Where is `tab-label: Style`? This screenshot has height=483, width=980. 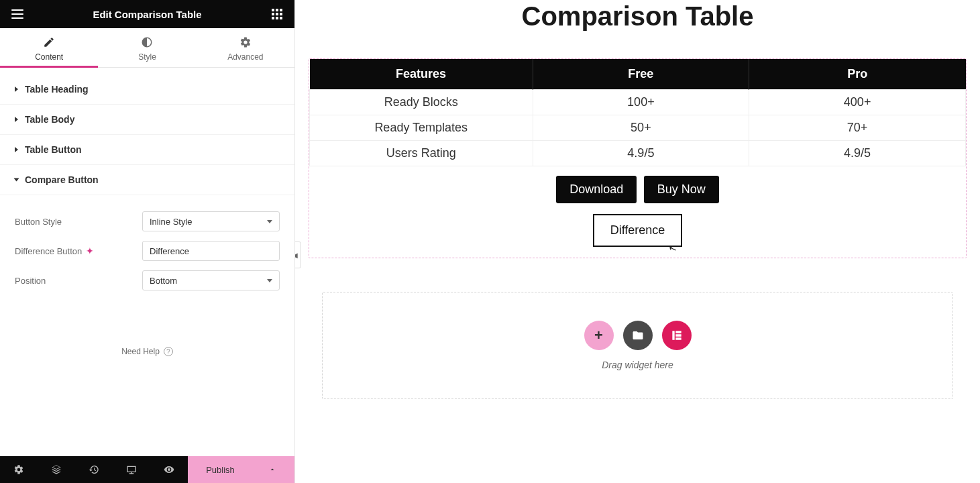
tab-label: Style is located at coordinates (148, 57).